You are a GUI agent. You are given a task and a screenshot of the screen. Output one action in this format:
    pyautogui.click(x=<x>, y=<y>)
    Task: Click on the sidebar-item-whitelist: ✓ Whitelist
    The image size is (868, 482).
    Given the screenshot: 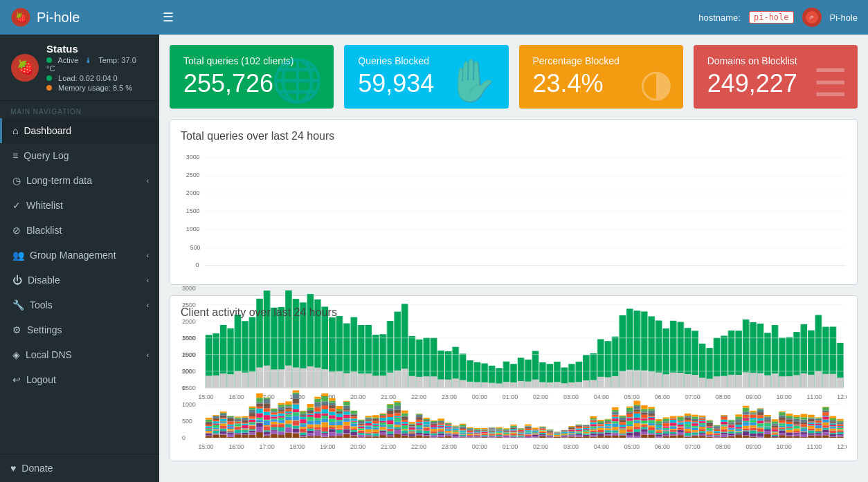 What is the action you would take?
    pyautogui.click(x=80, y=205)
    